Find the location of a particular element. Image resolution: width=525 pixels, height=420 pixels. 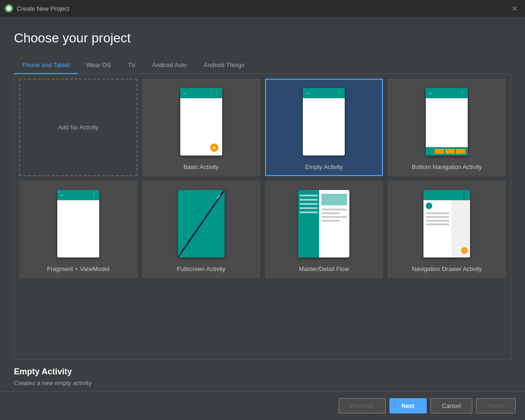

card-bottom-nav-label: Bottom Navigation Activity is located at coordinates (447, 167).